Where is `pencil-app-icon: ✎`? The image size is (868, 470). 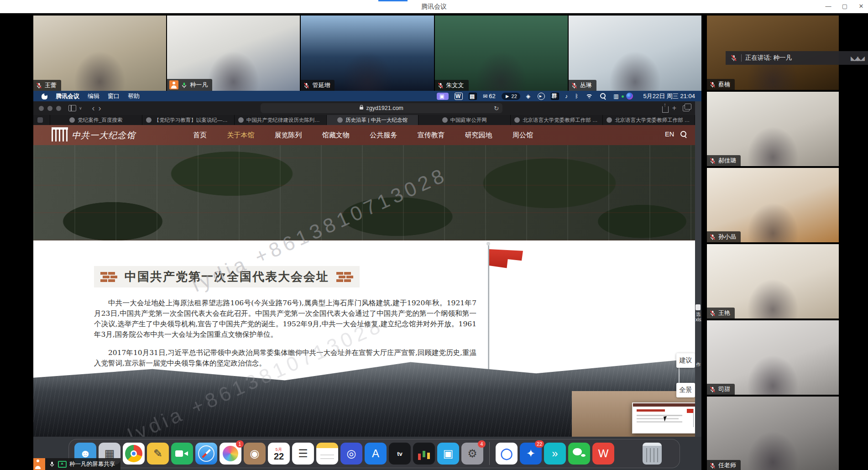
pencil-app-icon: ✎ is located at coordinates (158, 454).